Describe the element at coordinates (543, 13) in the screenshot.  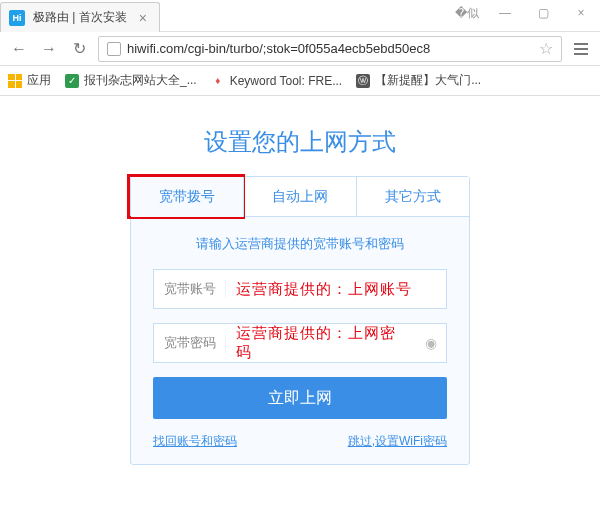
I see `maximize-button: ▢` at that location.